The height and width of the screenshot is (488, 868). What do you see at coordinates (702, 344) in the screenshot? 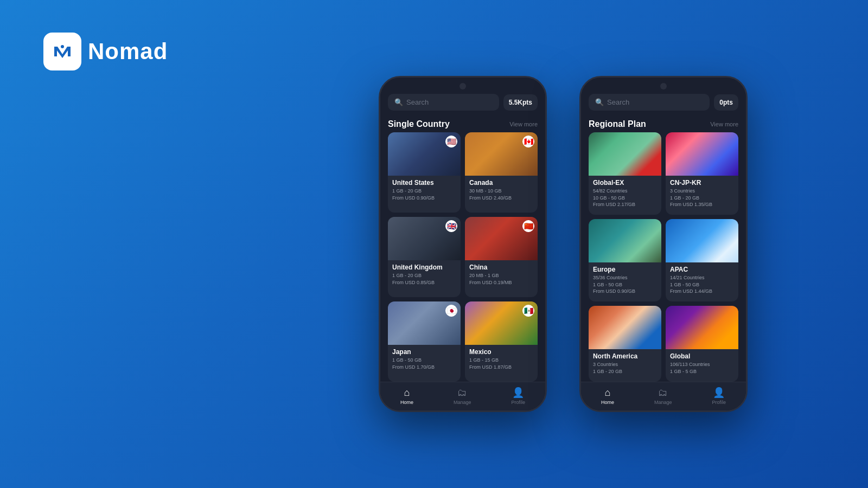
I see `card-global: Global 106/113 Countries 1 GB - 5 GB` at bounding box center [702, 344].